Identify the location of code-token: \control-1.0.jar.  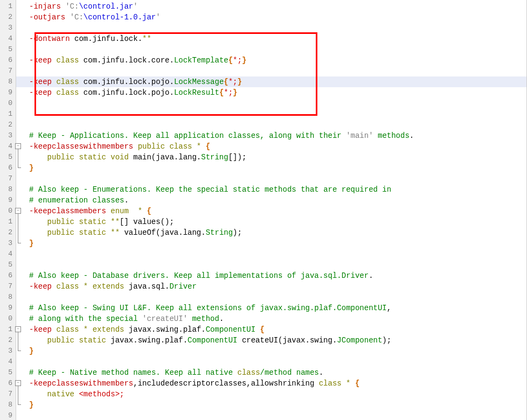
(120, 17).